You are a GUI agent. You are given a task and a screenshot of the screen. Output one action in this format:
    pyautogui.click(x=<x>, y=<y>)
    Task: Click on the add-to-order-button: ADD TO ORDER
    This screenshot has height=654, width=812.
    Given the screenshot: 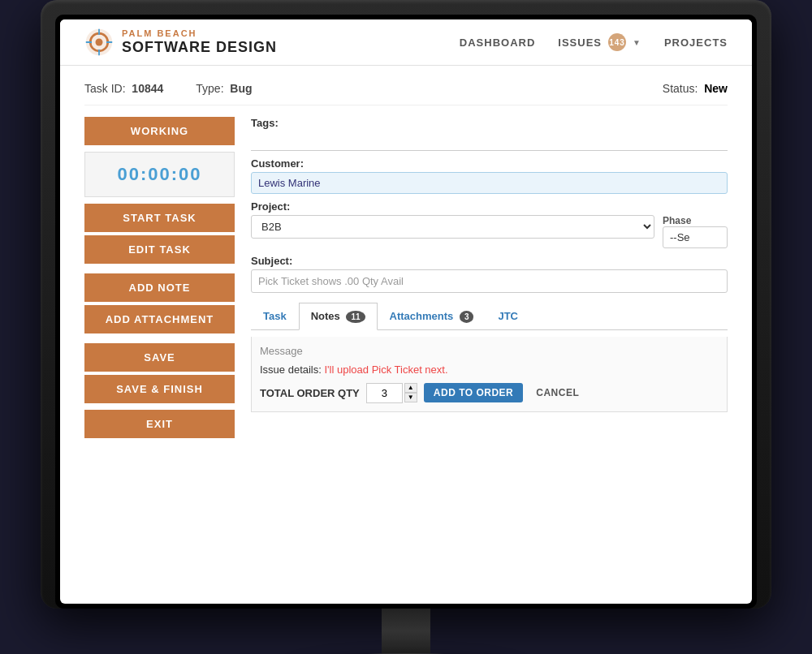 What is the action you would take?
    pyautogui.click(x=473, y=393)
    